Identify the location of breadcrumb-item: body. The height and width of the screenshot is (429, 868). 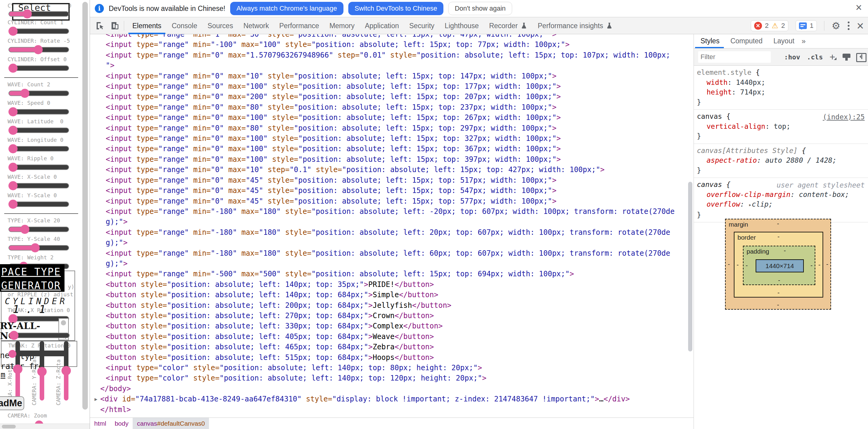
(122, 423).